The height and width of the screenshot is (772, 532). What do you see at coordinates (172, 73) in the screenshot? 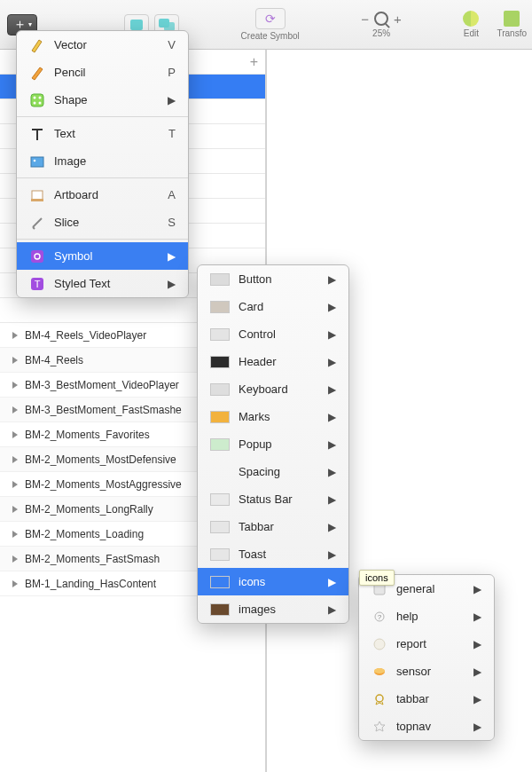
I see `menu-item-shortcut: P` at bounding box center [172, 73].